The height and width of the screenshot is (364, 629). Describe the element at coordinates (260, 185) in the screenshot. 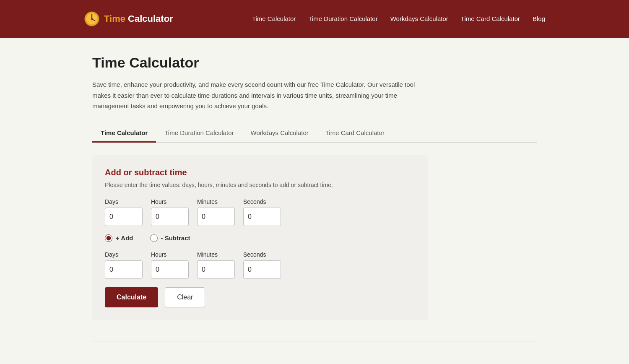

I see `calc-description: Please enter the time values: days, hour…` at that location.